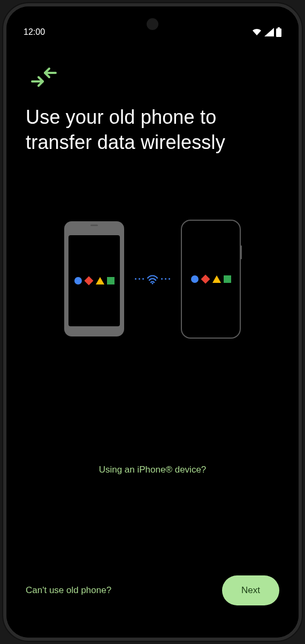 The width and height of the screenshot is (305, 644). What do you see at coordinates (152, 130) in the screenshot?
I see `page-title: Use your old phone to transfer data wire…` at bounding box center [152, 130].